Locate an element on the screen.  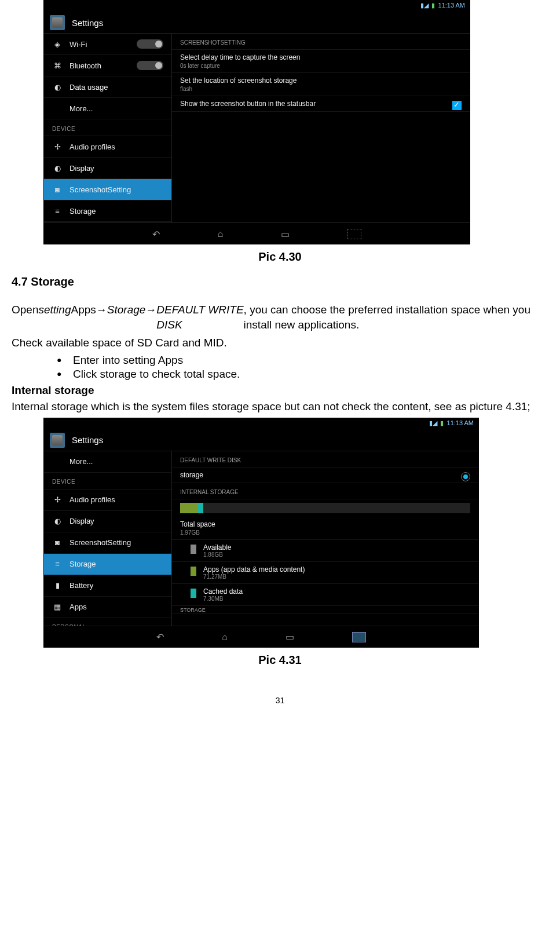
row-show-button: Show the screenshot button in the status… is located at coordinates (321, 104).